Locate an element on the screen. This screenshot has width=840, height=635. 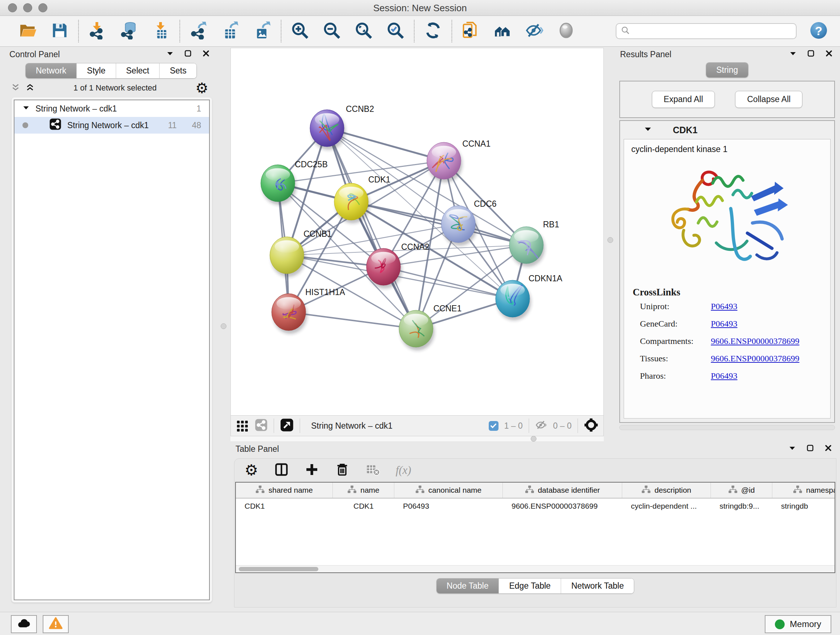
open-session-button is located at coordinates (28, 31).